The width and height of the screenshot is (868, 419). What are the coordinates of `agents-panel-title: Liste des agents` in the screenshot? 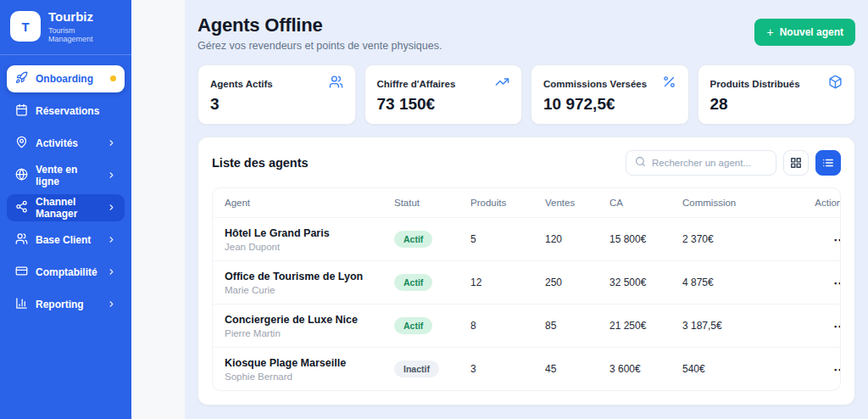 It's located at (260, 163).